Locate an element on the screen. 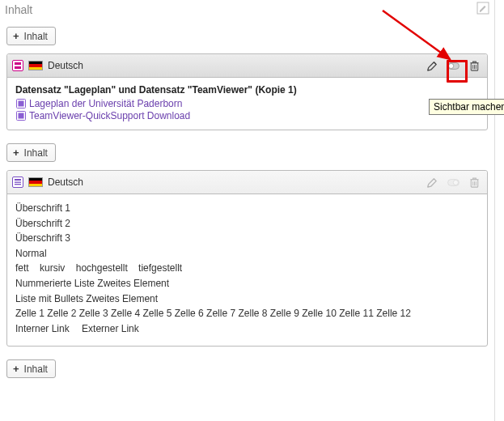  record-link-item: Lageplan der Universität Paderborn is located at coordinates (248, 104).